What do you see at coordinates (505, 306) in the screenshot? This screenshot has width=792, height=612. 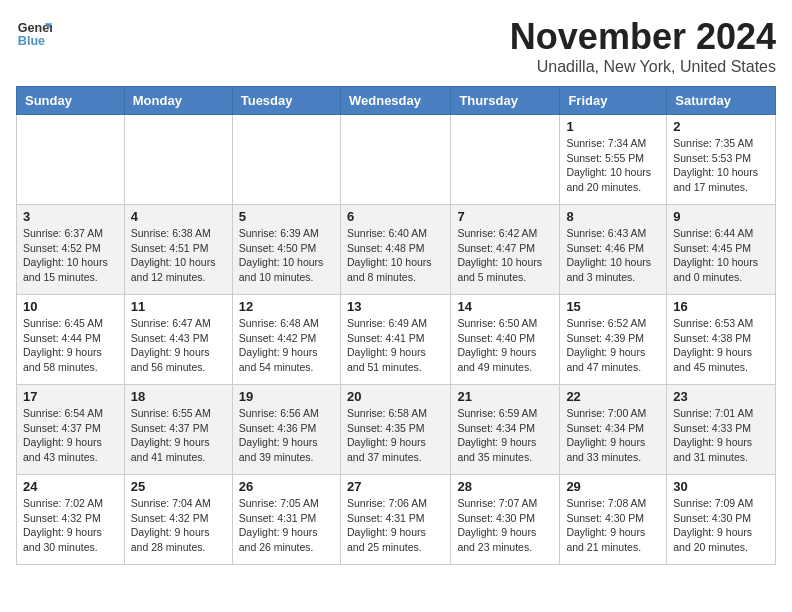 I see `day-number: 14` at bounding box center [505, 306].